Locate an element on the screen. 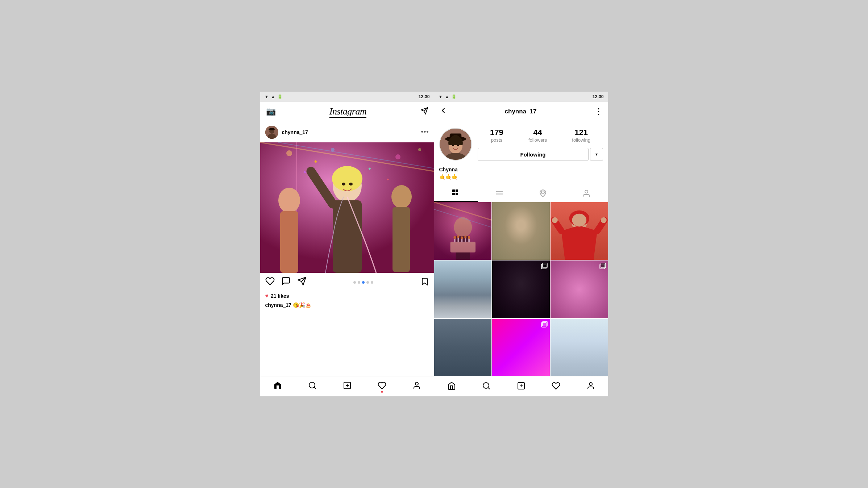 The width and height of the screenshot is (868, 488). follow-dropdown-button: ▾ is located at coordinates (597, 154).